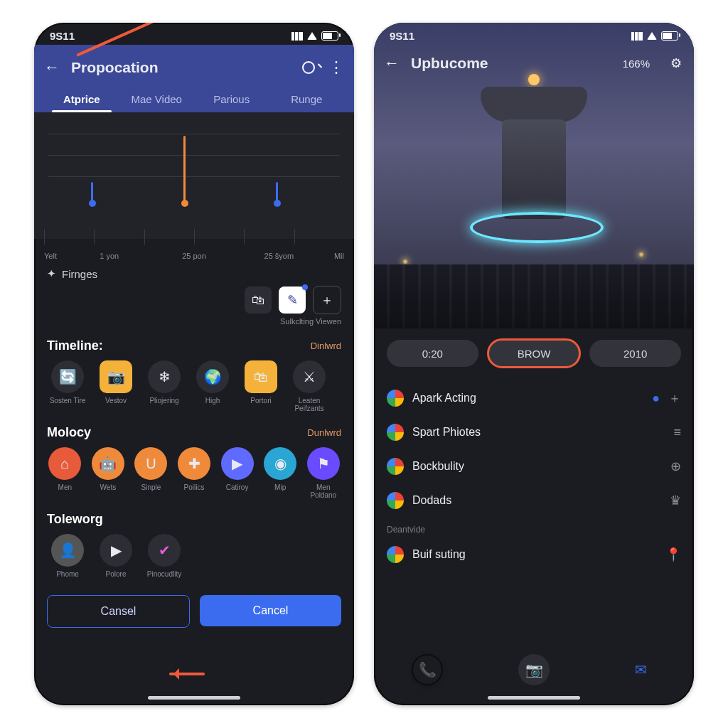 The width and height of the screenshot is (728, 728). What do you see at coordinates (534, 432) in the screenshot?
I see `list-item: Spart Phiotes ≡` at bounding box center [534, 432].